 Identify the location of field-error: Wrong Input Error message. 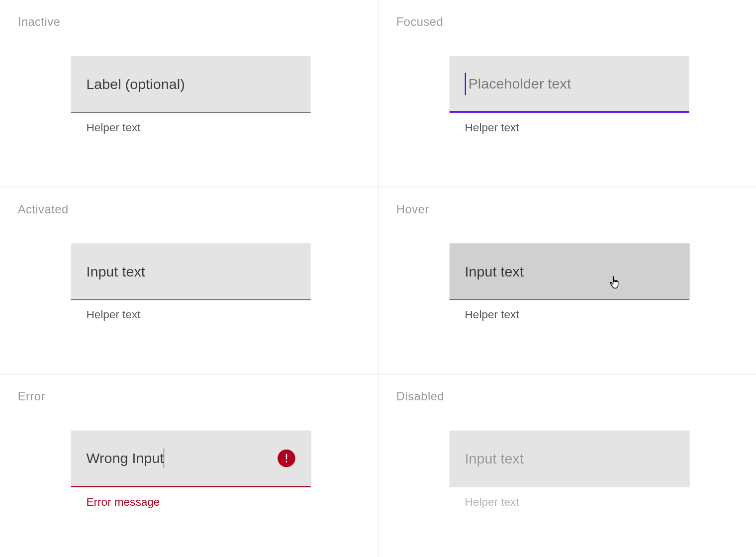
(191, 469).